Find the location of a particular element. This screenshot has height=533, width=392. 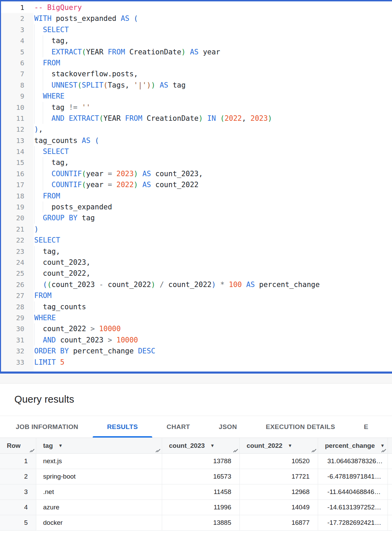

column-header-row: Row is located at coordinates (18, 445).